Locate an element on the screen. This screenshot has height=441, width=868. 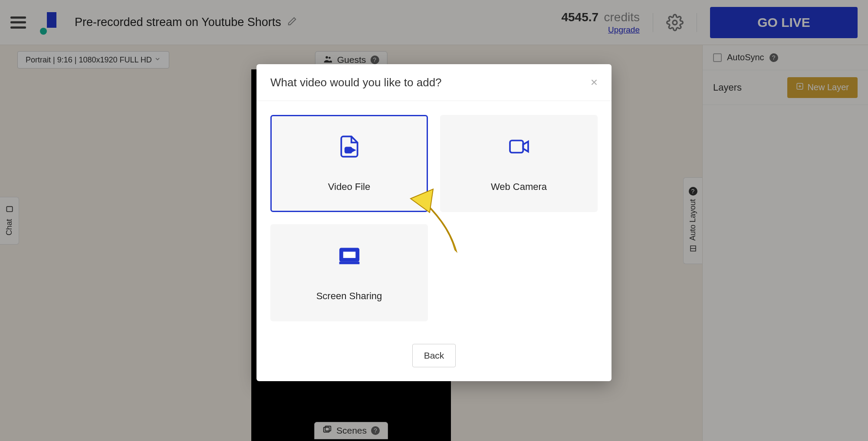
close-icon: × is located at coordinates (594, 82).